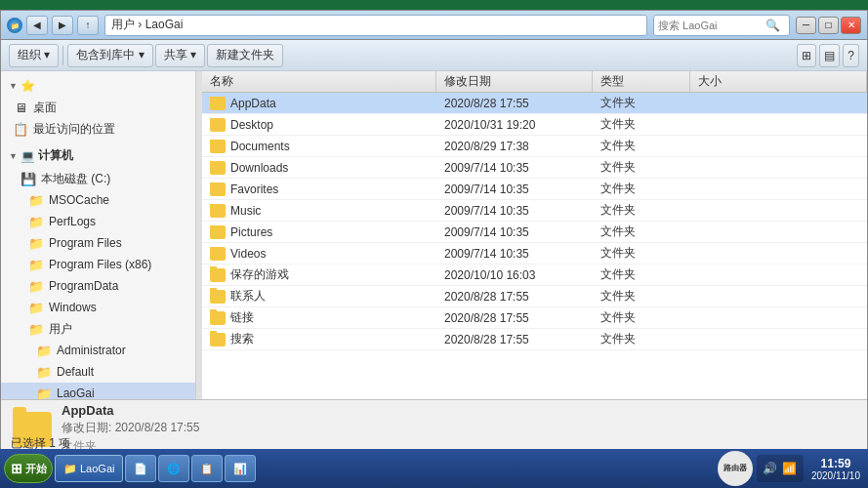 The width and height of the screenshot is (868, 488). What do you see at coordinates (98, 179) in the screenshot?
I see `sidebar-item-local-c: 💾 本地磁盘 (C:)` at bounding box center [98, 179].